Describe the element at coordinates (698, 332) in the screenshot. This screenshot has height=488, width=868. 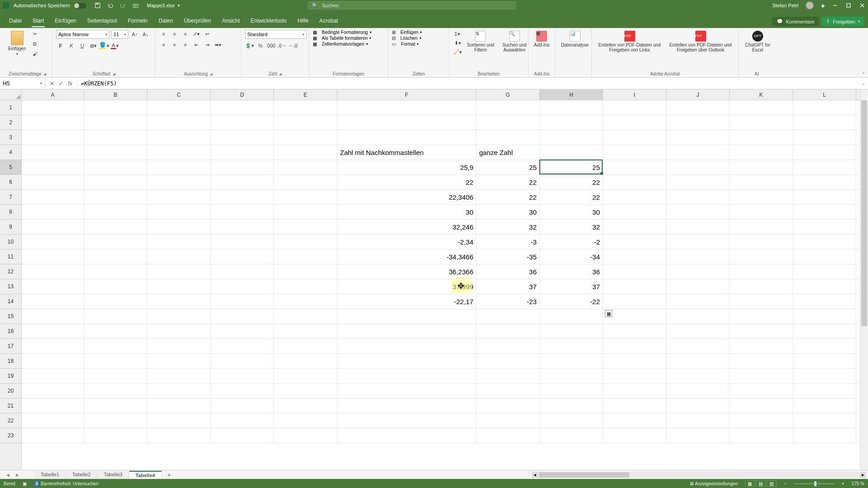
I see `cell-J16` at that location.